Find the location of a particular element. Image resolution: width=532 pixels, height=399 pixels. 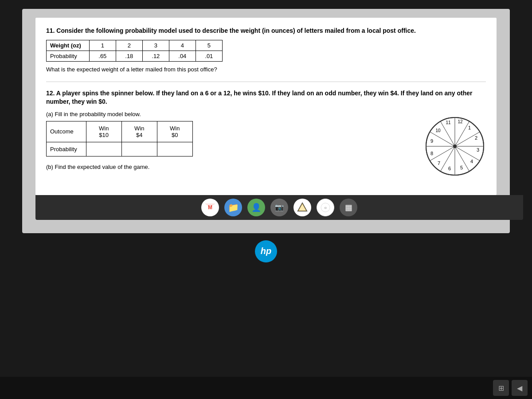

weight-2: 2 is located at coordinates (129, 45).